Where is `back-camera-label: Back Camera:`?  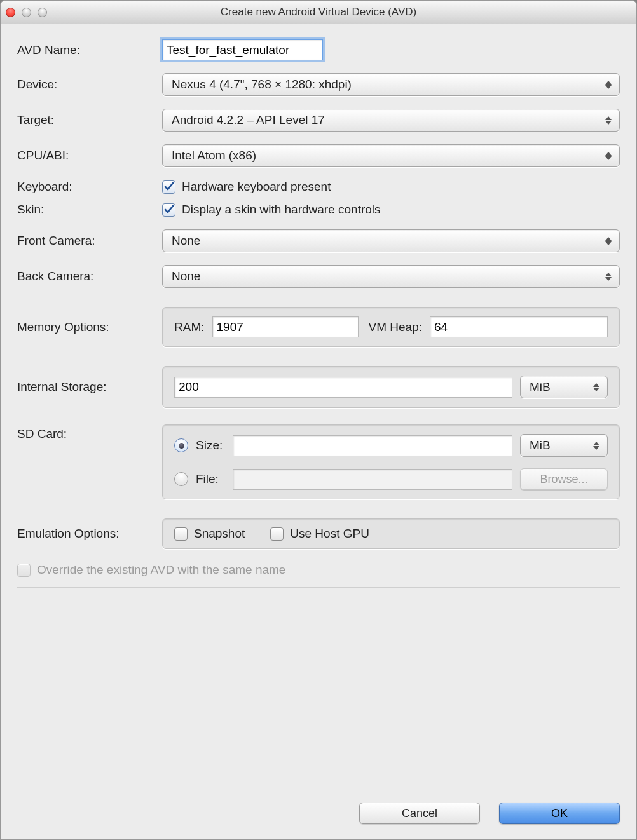
back-camera-label: Back Camera: is located at coordinates (90, 276).